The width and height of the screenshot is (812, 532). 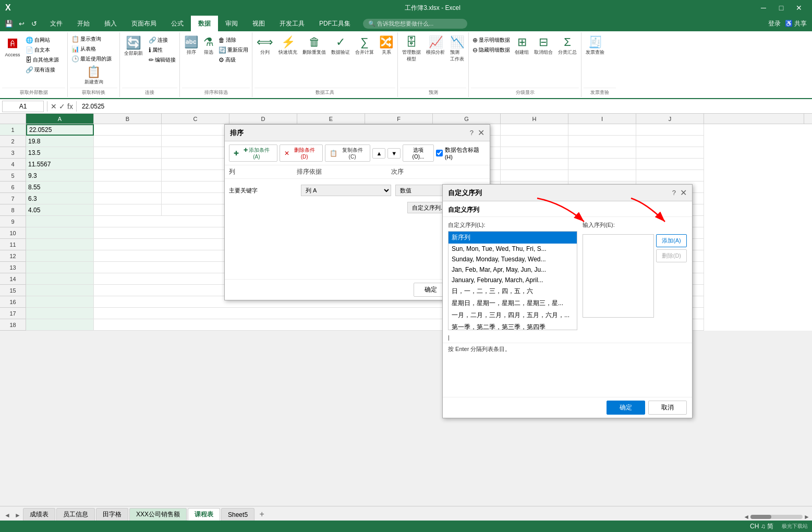 I want to click on row-header-2: 2, so click(x=13, y=141).